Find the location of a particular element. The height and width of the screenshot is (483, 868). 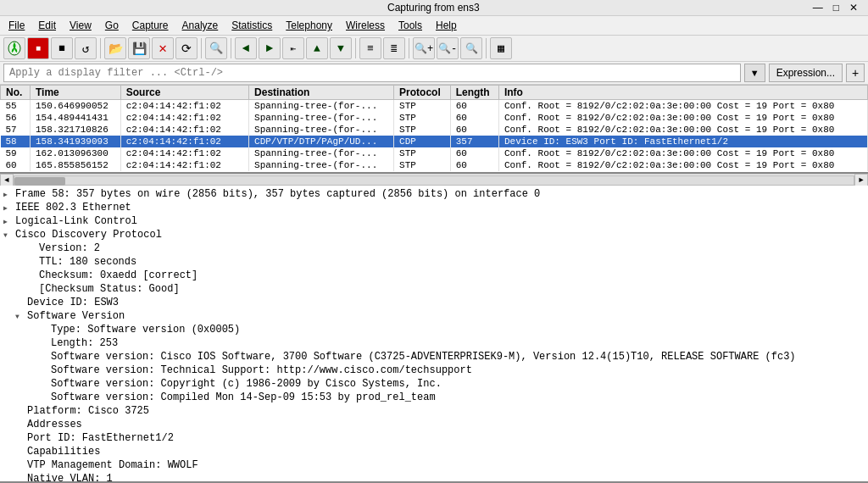

menu-analyze: Analyze is located at coordinates (200, 25).